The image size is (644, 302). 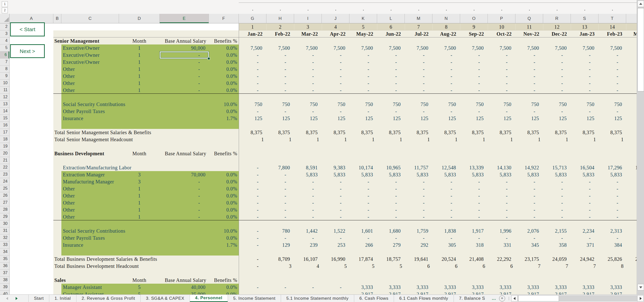 I want to click on outline-level-2-button: 2, so click(x=5, y=11).